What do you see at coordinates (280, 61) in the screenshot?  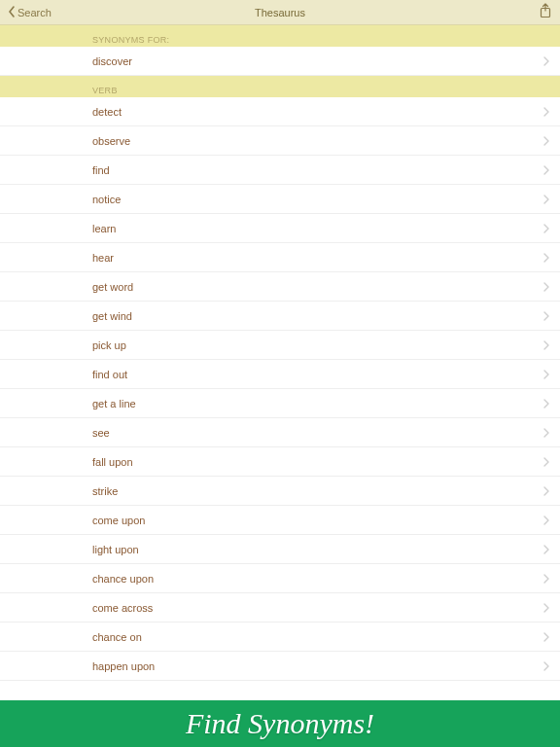 I see `list: discover` at bounding box center [280, 61].